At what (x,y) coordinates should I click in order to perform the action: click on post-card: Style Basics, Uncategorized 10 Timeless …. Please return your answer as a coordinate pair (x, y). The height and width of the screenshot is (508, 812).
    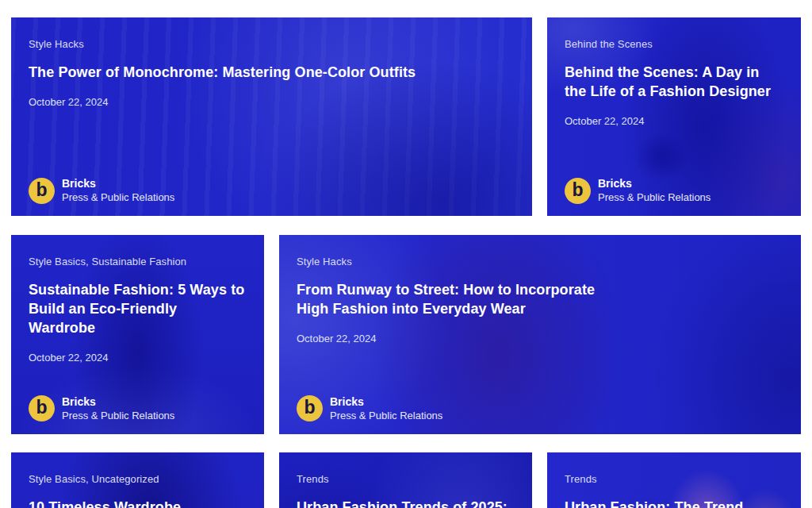
    Looking at the image, I should click on (138, 480).